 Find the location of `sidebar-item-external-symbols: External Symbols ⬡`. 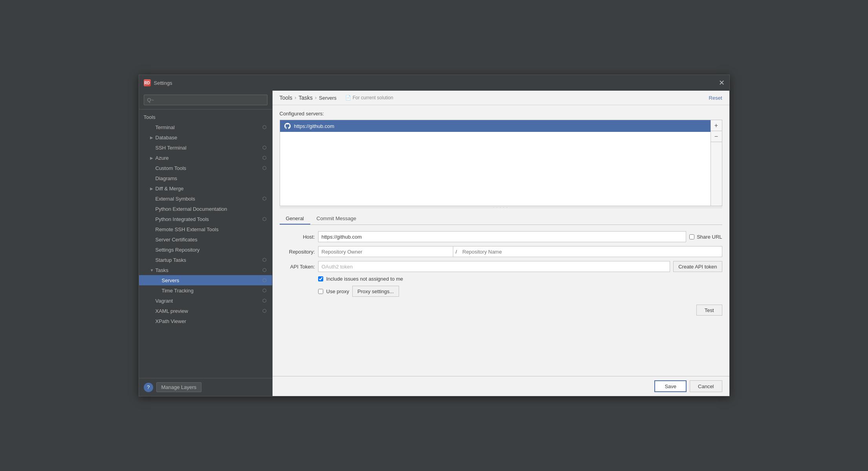

sidebar-item-external-symbols: External Symbols ⬡ is located at coordinates (206, 199).